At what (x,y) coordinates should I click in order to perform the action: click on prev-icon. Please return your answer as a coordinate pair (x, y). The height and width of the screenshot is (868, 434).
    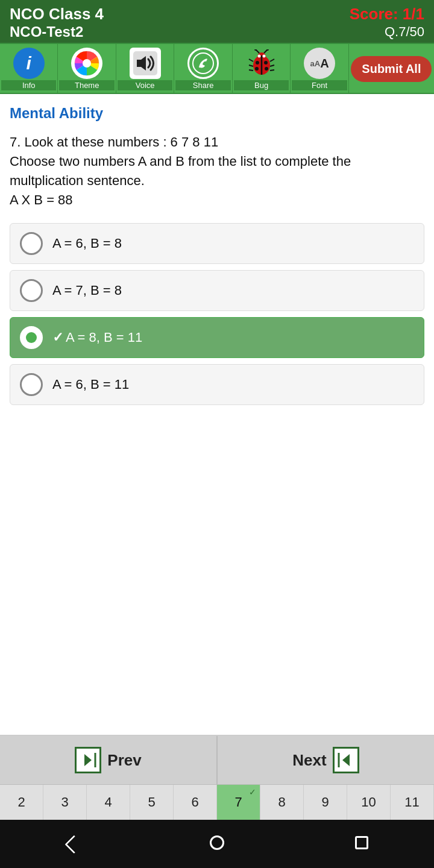
    Looking at the image, I should click on (88, 760).